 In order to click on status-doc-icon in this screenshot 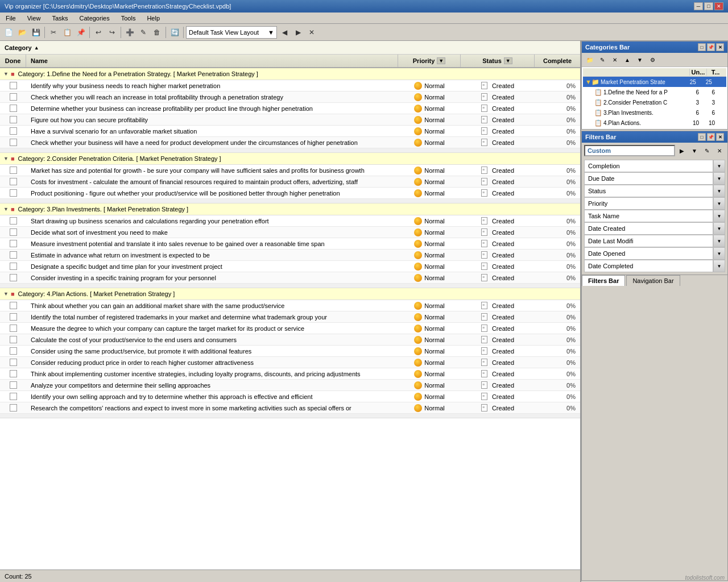, I will do `click(485, 221)`.